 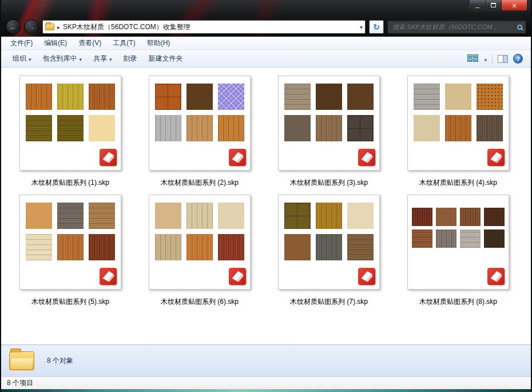 What do you see at coordinates (477, 6) in the screenshot?
I see `minimize-button` at bounding box center [477, 6].